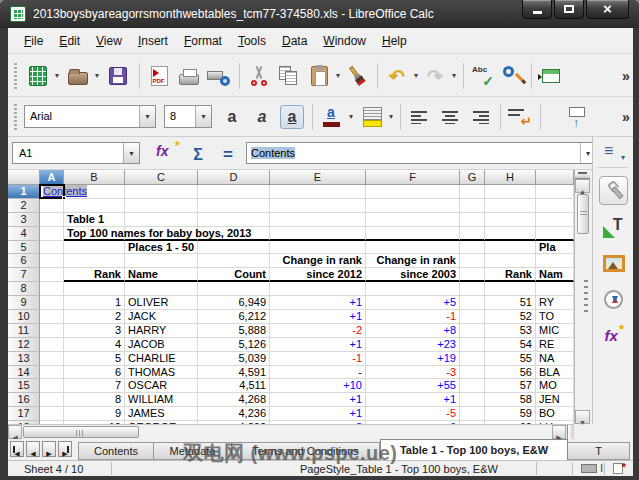 This screenshot has height=480, width=639. I want to click on cell-E10: +1, so click(318, 317).